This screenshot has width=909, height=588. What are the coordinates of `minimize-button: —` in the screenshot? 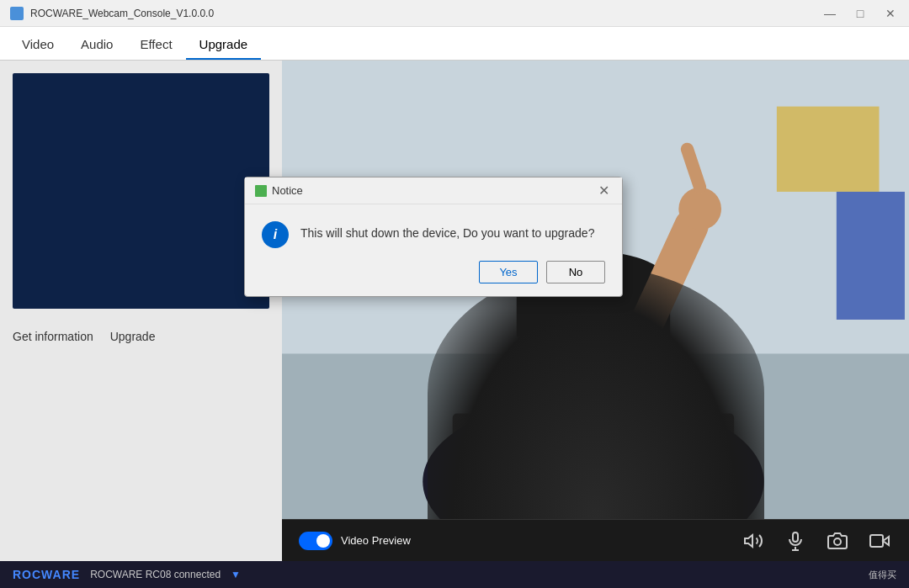 It's located at (830, 13).